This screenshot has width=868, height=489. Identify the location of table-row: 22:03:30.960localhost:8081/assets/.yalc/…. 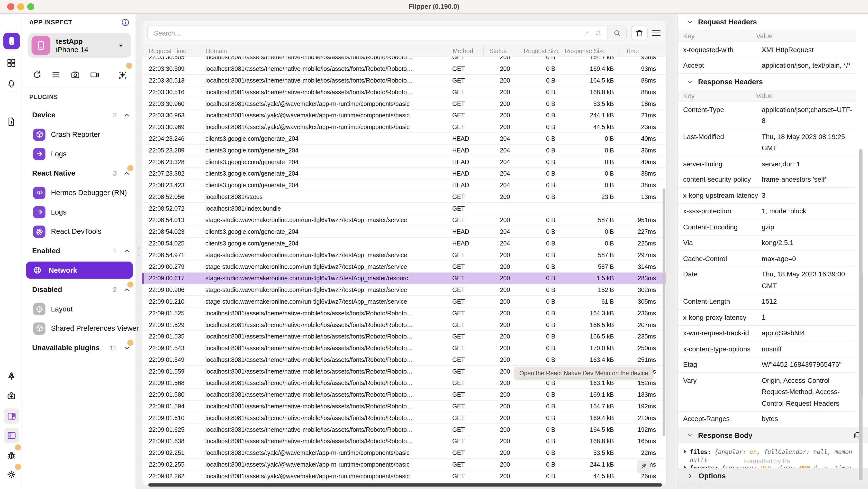
(404, 104).